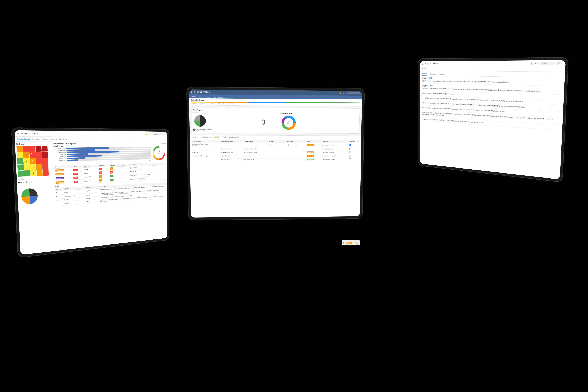 The height and width of the screenshot is (392, 588). I want to click on right-mic-icon: 🎤, so click(558, 63).